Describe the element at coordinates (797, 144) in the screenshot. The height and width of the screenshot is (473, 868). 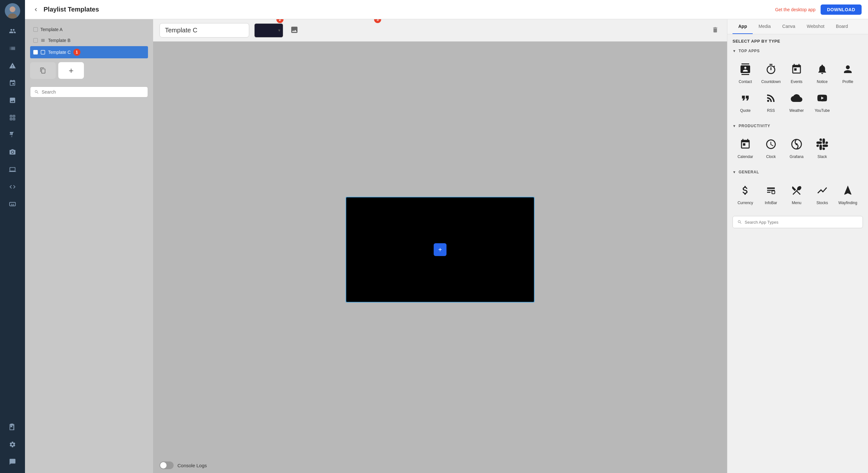
I see `grafana-icon` at that location.